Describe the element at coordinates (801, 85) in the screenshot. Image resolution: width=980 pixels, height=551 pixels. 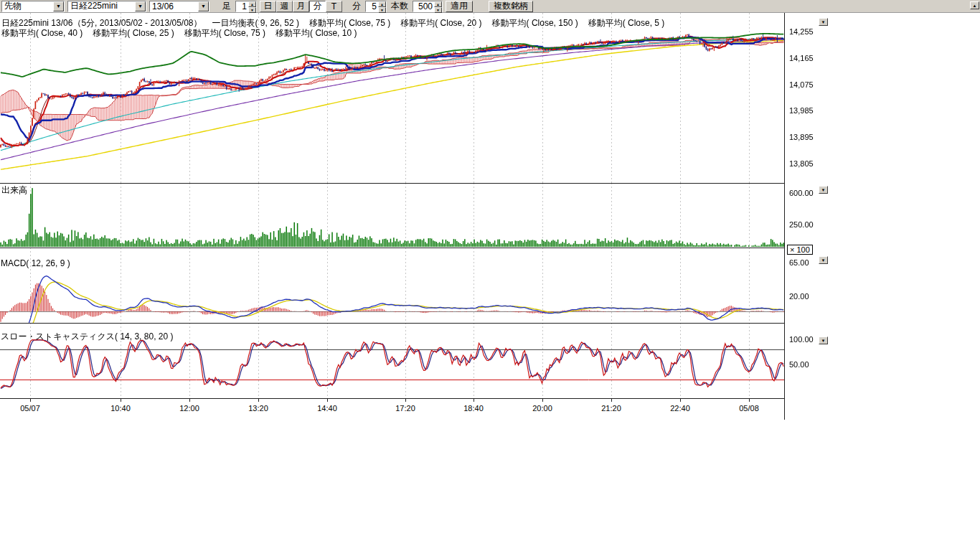
I see `price-axis-label: 14,075` at that location.